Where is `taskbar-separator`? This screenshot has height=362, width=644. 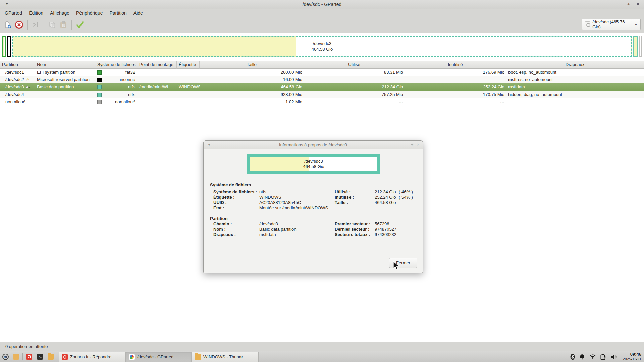
taskbar-separator is located at coordinates (23, 357).